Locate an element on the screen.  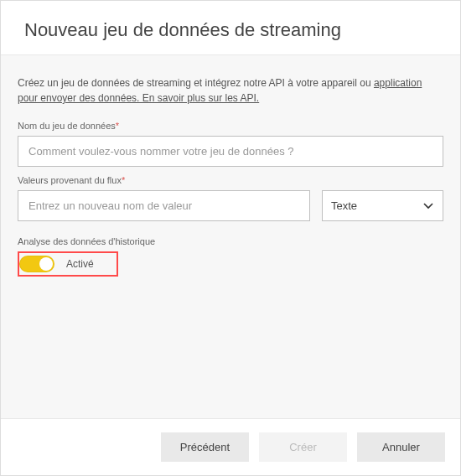
dialog-title: Nouveau jeu de données de streaming is located at coordinates (230, 28).